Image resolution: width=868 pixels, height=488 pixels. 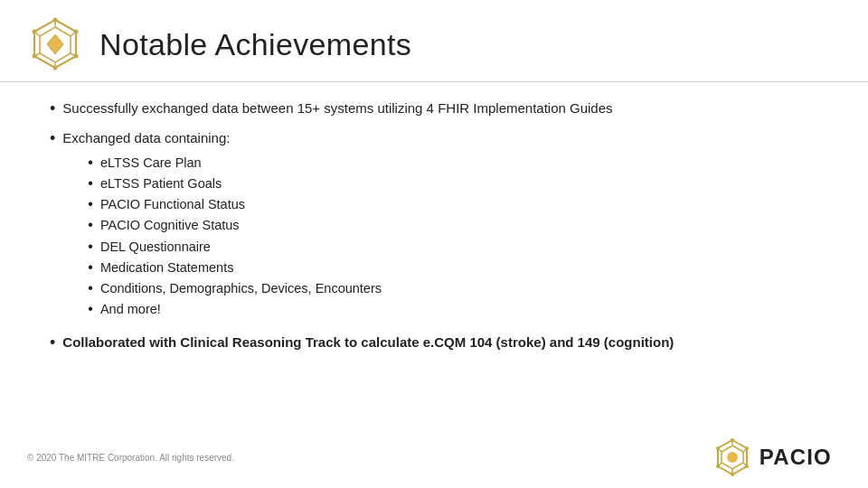 I want to click on bullet-1-text: Successfully exchanged data between 15+ …, so click(x=337, y=108).